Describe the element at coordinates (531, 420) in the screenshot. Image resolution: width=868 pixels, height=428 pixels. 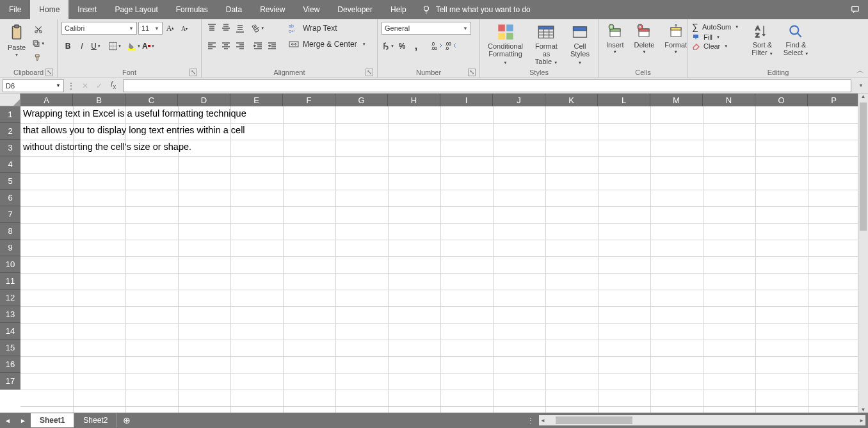
I see `split-handle: ⋮` at that location.